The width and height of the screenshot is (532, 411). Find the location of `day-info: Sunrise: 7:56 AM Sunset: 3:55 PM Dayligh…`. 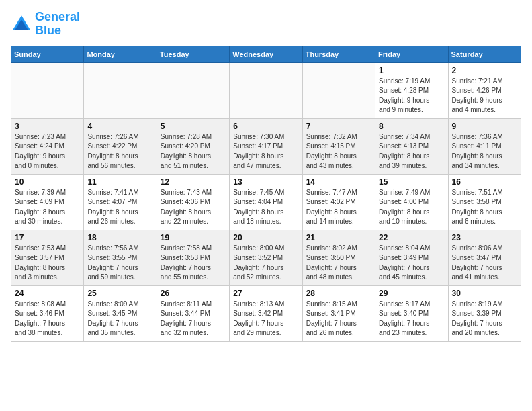

day-info: Sunrise: 7:56 AM Sunset: 3:55 PM Dayligh… is located at coordinates (120, 263).